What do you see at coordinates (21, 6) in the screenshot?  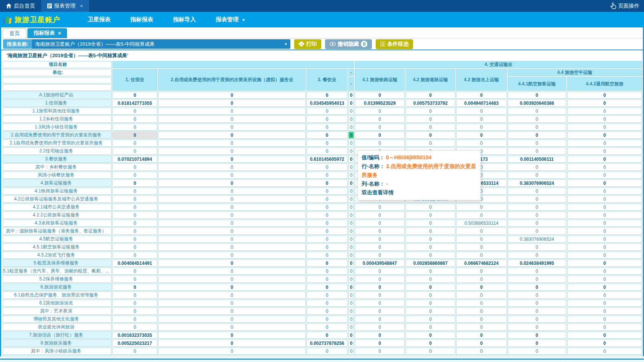 I see `tab-backend-home: 后台首页` at bounding box center [21, 6].